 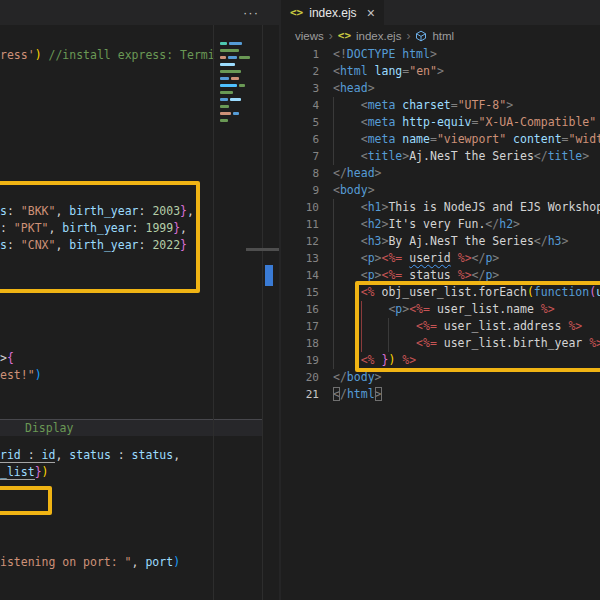 I want to click on line-number: 8, so click(x=300, y=174).